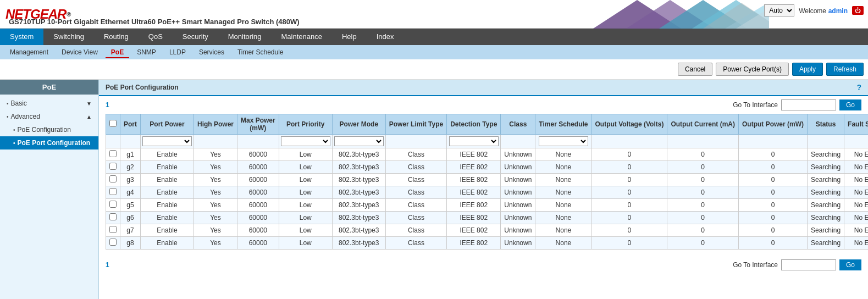 The image size is (868, 299). Describe the element at coordinates (306, 167) in the screenshot. I see `cell-port-priority-1: Low` at that location.